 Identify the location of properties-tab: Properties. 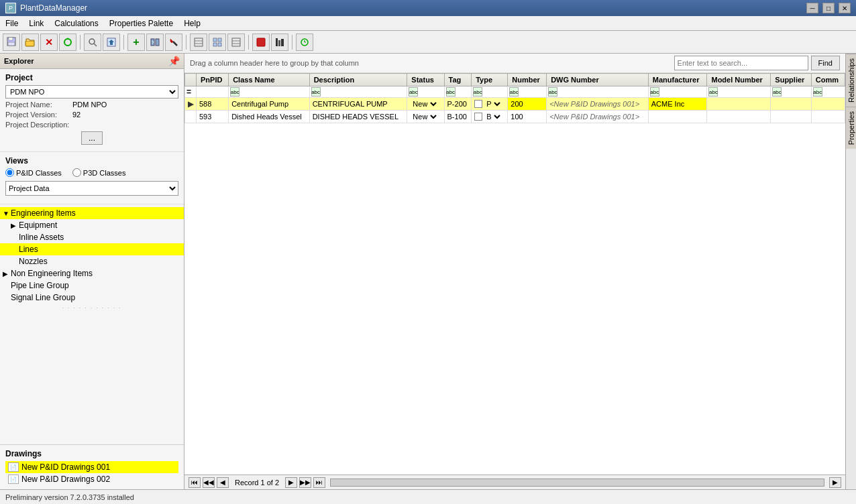
(851, 127).